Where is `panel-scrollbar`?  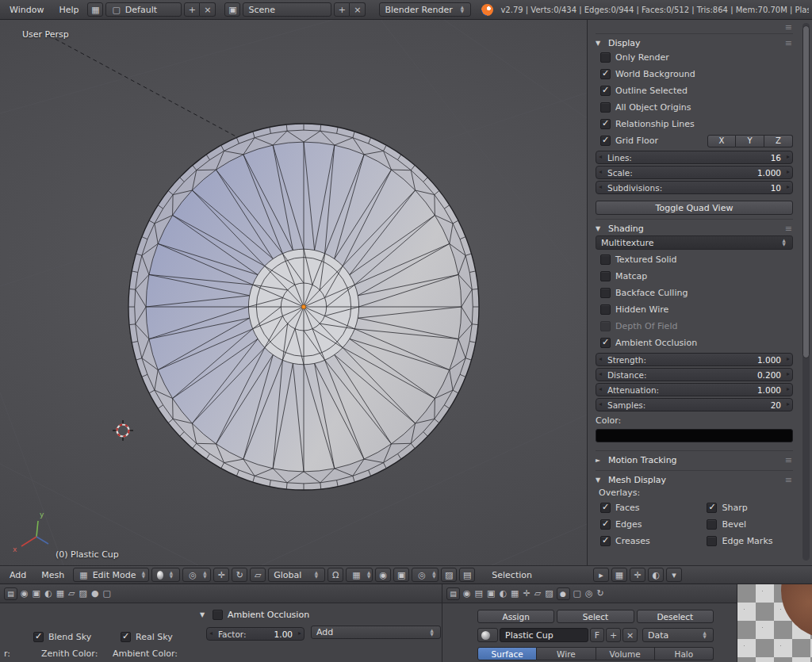
panel-scrollbar is located at coordinates (806, 292).